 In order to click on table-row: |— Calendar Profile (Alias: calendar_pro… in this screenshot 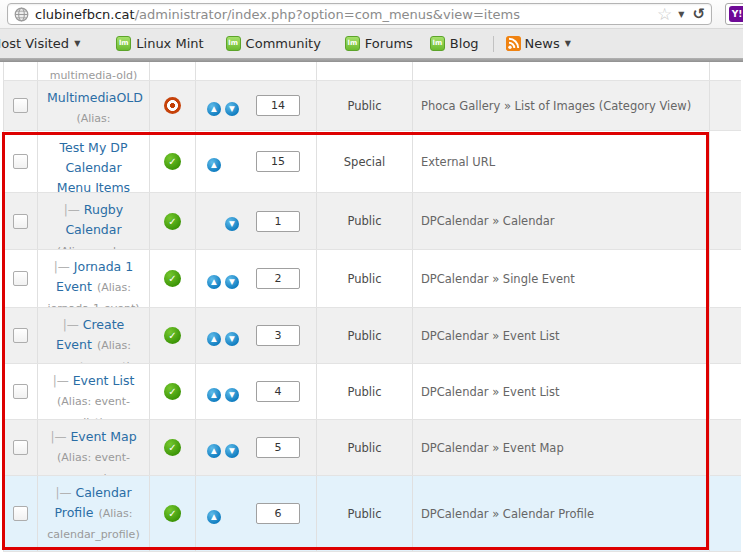, I will do `click(372, 514)`.